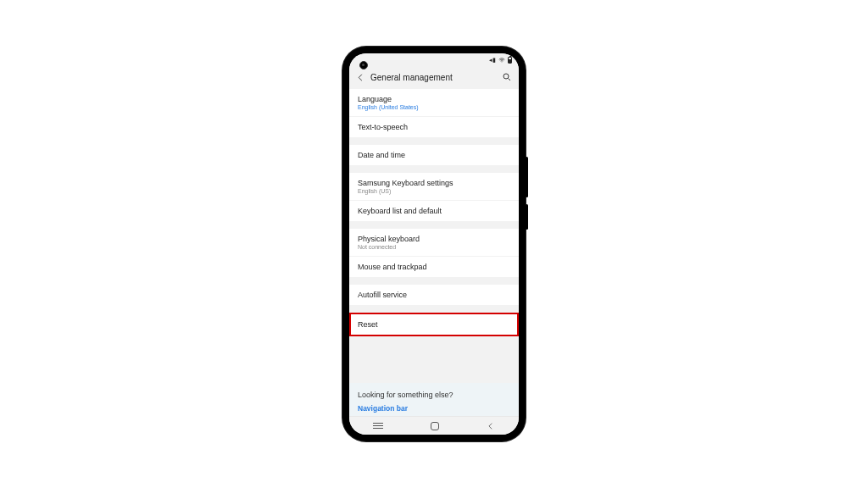 This screenshot has height=488, width=868. What do you see at coordinates (492, 60) in the screenshot?
I see `sound-icon: ◂▮` at bounding box center [492, 60].